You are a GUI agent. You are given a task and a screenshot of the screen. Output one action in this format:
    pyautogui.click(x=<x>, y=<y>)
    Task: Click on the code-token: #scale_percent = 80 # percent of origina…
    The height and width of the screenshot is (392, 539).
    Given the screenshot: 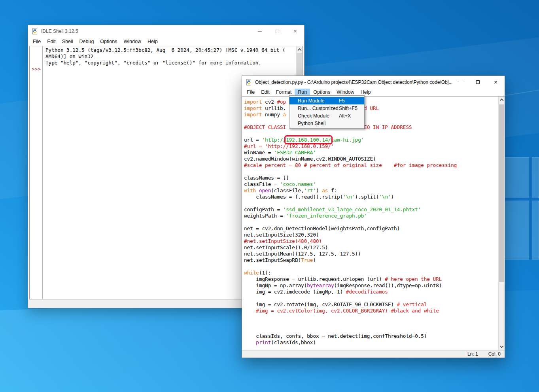 What is the action you would take?
    pyautogui.click(x=350, y=165)
    